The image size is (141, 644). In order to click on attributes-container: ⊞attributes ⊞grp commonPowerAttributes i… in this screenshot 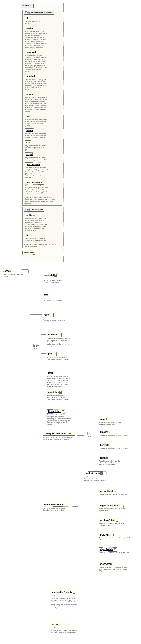, I will do `click(42, 132)`.